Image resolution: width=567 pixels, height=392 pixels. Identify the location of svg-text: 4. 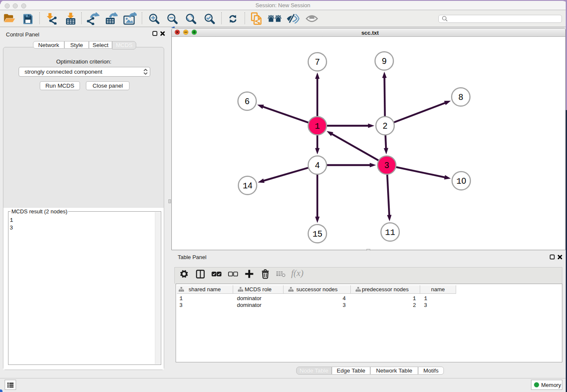
(317, 165).